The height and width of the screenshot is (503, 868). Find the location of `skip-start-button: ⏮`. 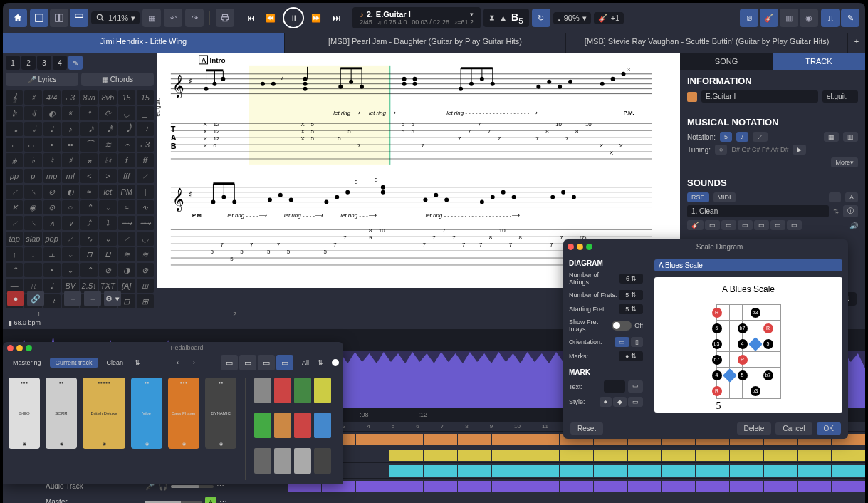

skip-start-button: ⏮ is located at coordinates (251, 18).